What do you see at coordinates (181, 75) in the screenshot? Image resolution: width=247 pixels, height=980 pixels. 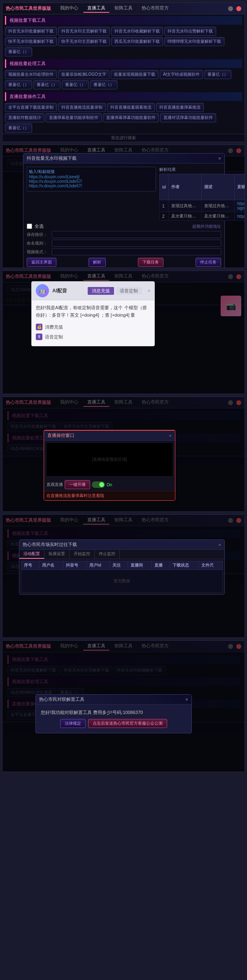 I see `tool-ai-text-video: AI文字转成视频软件` at bounding box center [181, 75].